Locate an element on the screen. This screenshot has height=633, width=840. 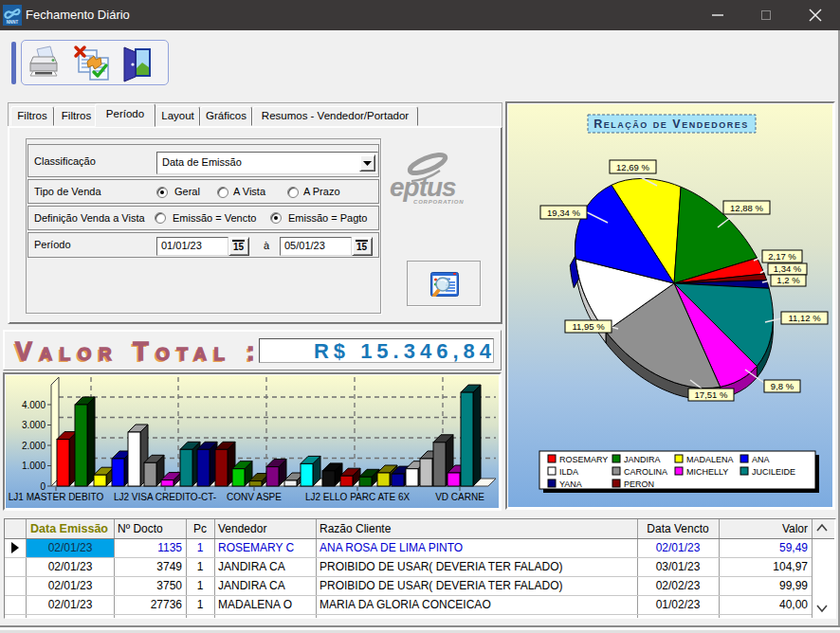
svg-text: 01/02/23 is located at coordinates (679, 605).